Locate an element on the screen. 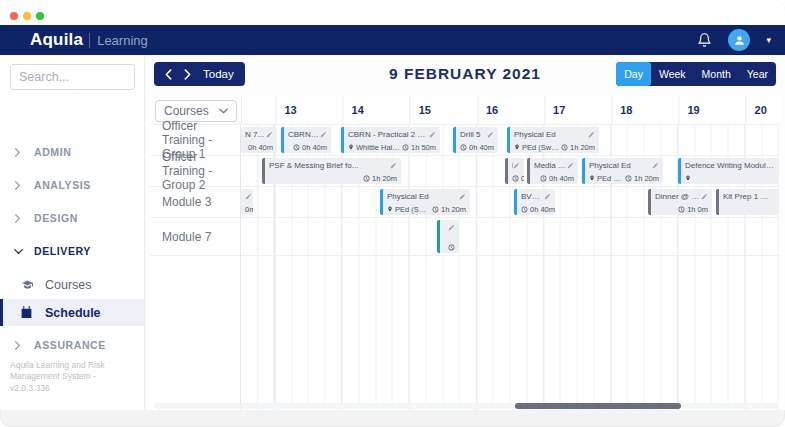 Image resolution: width=785 pixels, height=427 pixels. event-card: CBRN 8...0h 40m is located at coordinates (306, 140).